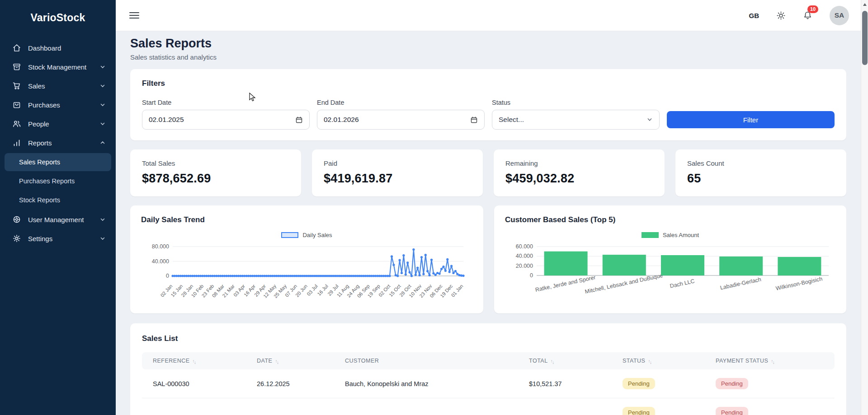 The image size is (868, 415). I want to click on column-header-payment-status: PAYMENT STATUS↑↓, so click(769, 361).